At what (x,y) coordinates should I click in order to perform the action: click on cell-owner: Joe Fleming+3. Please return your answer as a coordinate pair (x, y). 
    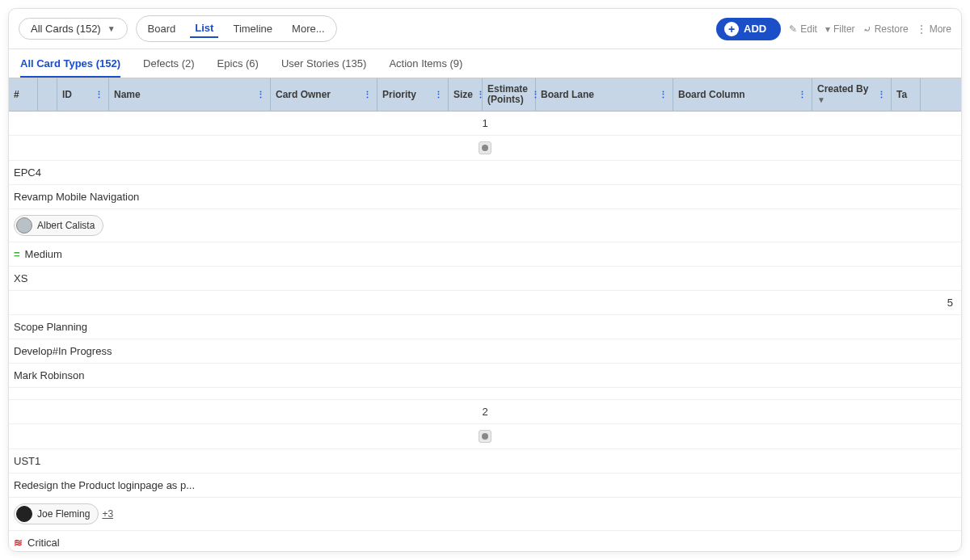
    Looking at the image, I should click on (485, 514).